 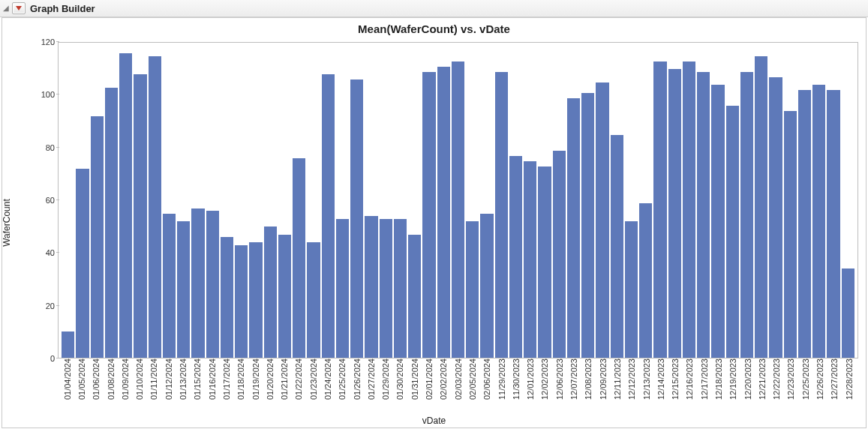 What do you see at coordinates (545, 386) in the screenshot?
I see `x-tick: 12/02/2023` at bounding box center [545, 386].